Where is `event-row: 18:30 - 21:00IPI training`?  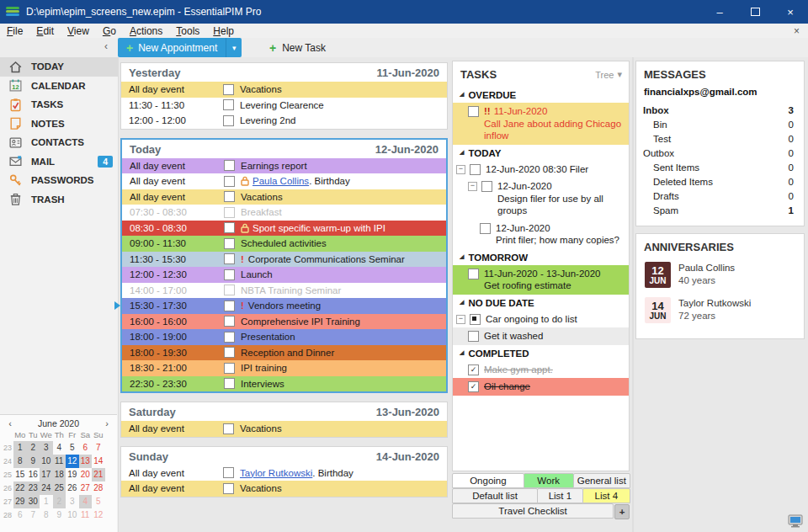 event-row: 18:30 - 21:00IPI training is located at coordinates (284, 369).